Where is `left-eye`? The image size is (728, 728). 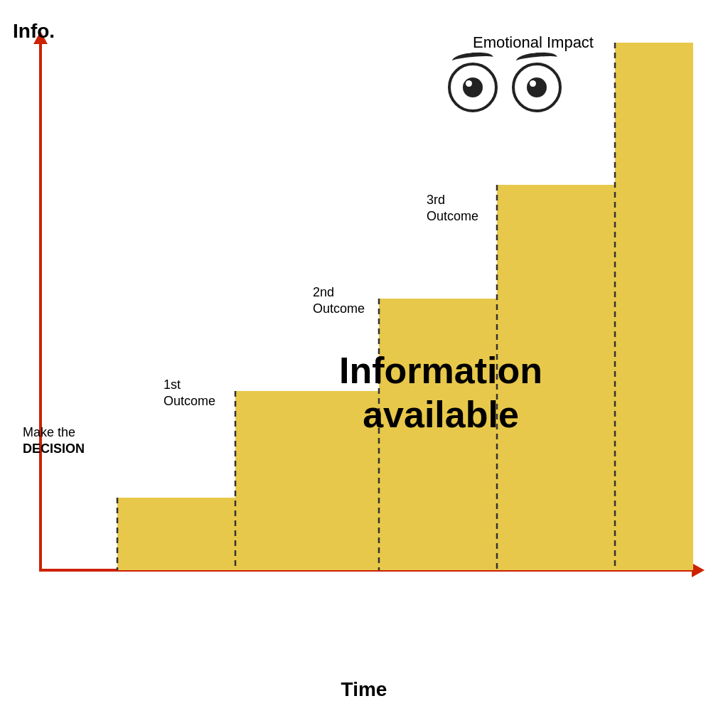
left-eye is located at coordinates (473, 87).